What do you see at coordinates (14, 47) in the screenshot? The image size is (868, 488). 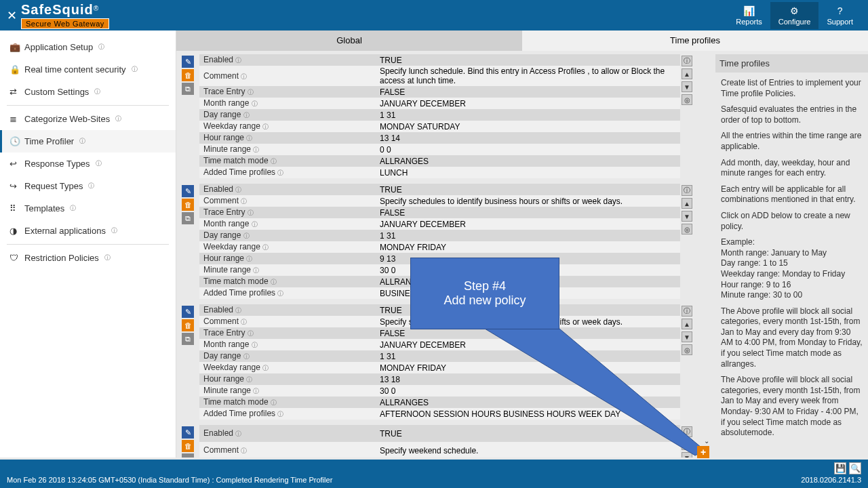 I see `sidebar-icon: 💼` at bounding box center [14, 47].